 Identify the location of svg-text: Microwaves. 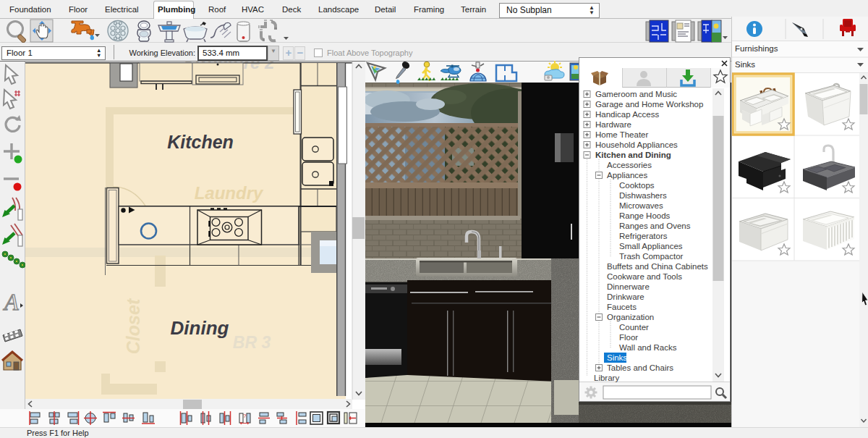
(641, 206).